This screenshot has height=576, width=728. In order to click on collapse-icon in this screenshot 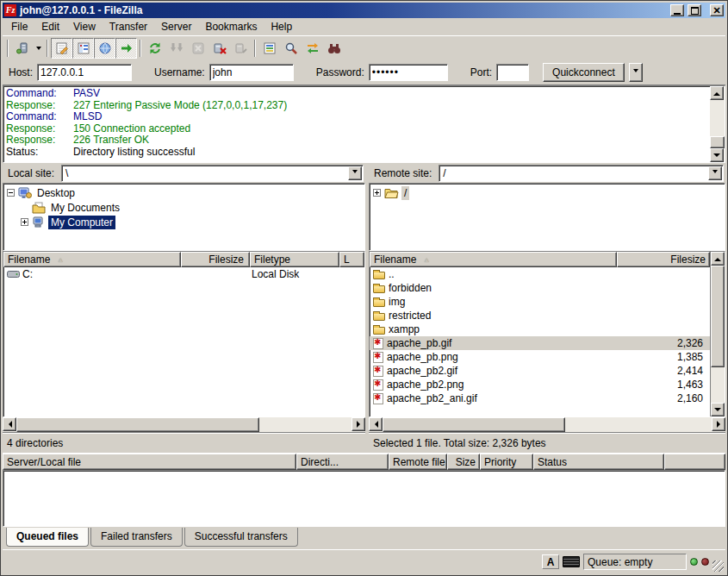, I will do `click(10, 193)`.